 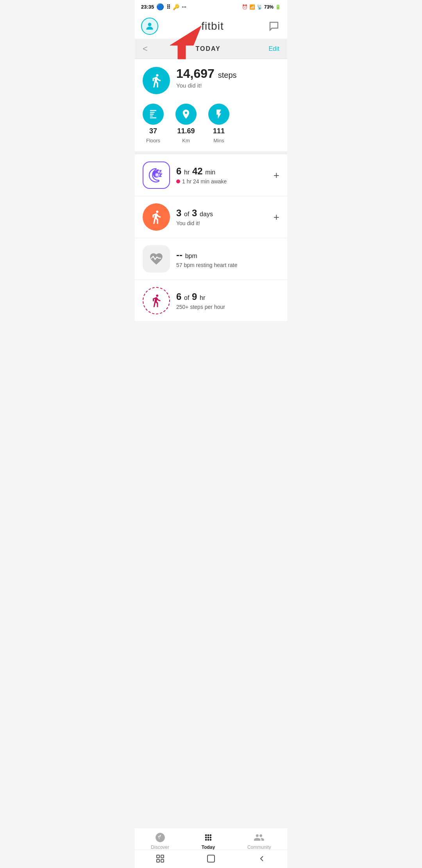 What do you see at coordinates (206, 74) in the screenshot?
I see `steps-value: 14,697 steps` at bounding box center [206, 74].